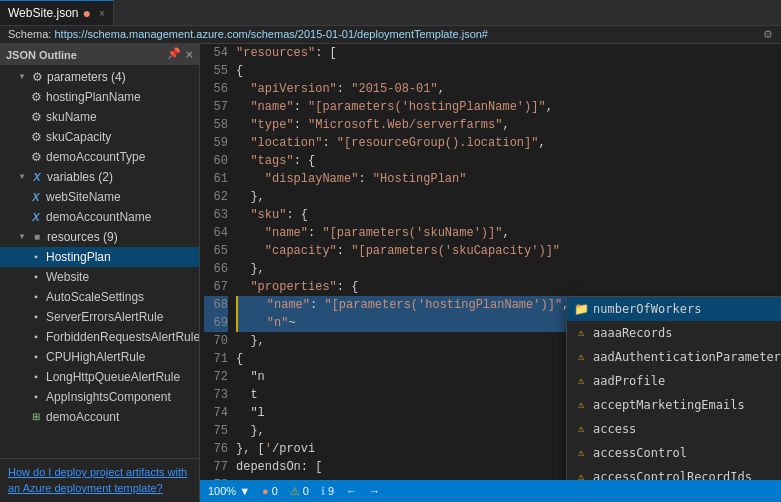  I want to click on autocomplete-item-access: ⚠ access, so click(674, 429).